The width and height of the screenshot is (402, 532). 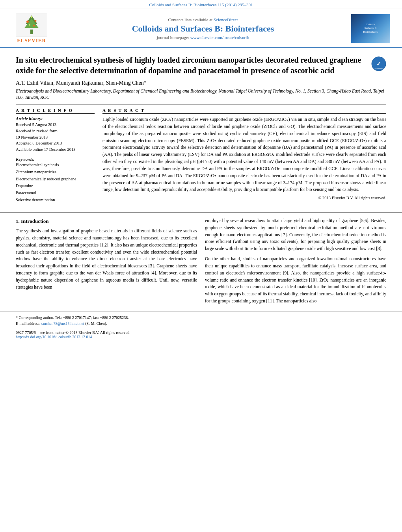 What do you see at coordinates (372, 28) in the screenshot?
I see `journal-cover: ColloidsSurfaces BBiointerfaces` at bounding box center [372, 28].